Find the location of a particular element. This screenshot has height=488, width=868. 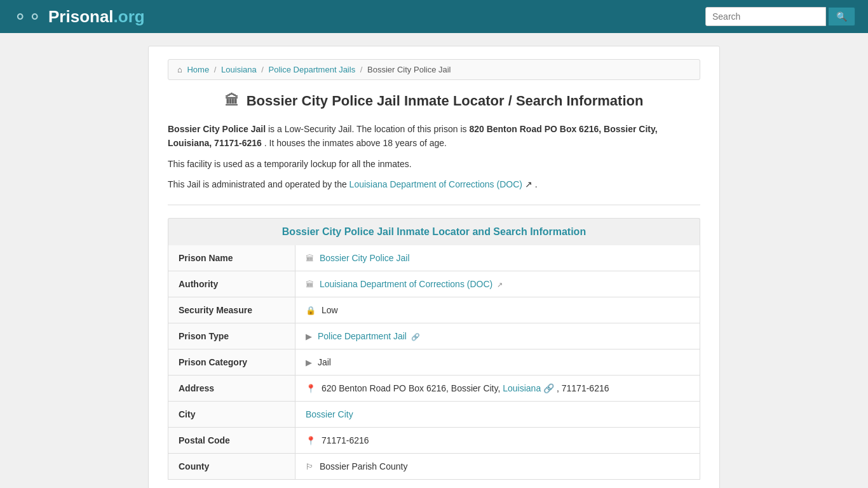

label-text: Prison Category is located at coordinates (213, 362).